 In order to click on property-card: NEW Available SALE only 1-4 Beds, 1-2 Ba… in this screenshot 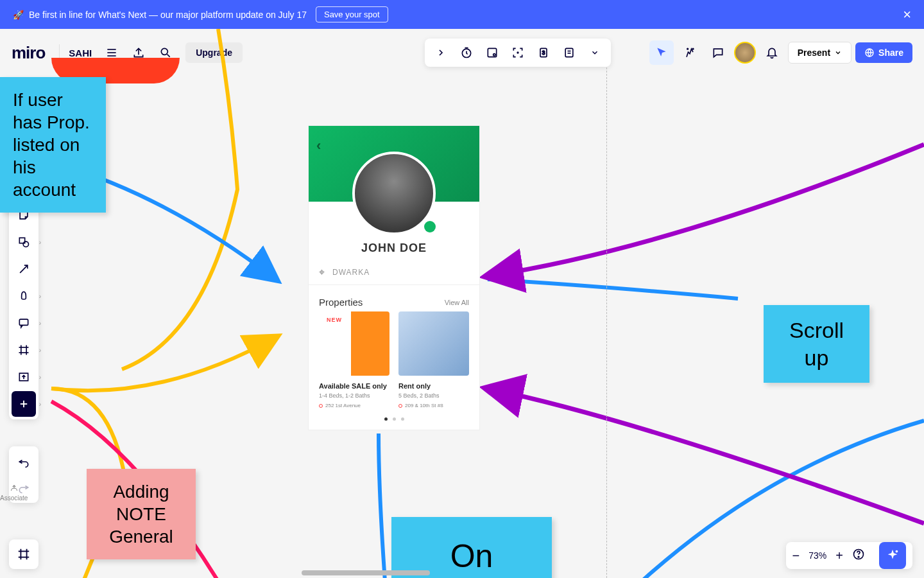, I will do `click(354, 360)`.